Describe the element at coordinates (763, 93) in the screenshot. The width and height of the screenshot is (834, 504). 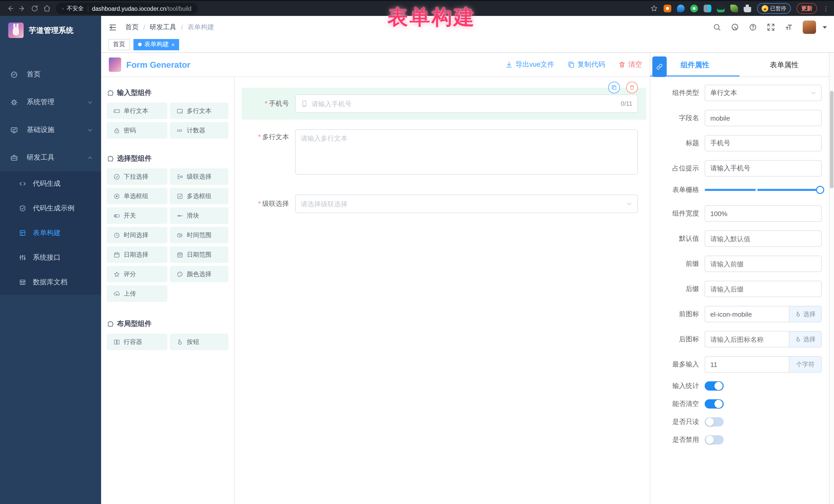
I see `component-type-select` at that location.